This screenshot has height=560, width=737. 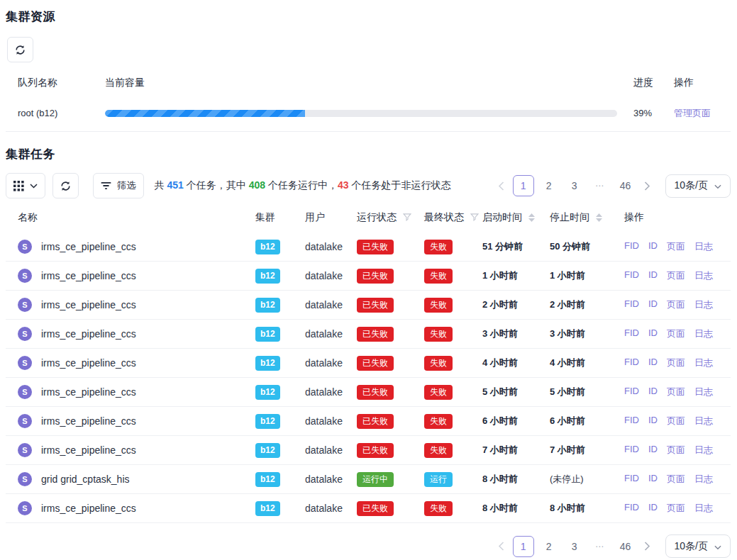 What do you see at coordinates (587, 450) in the screenshot?
I see `stop-time: 7 小时前` at bounding box center [587, 450].